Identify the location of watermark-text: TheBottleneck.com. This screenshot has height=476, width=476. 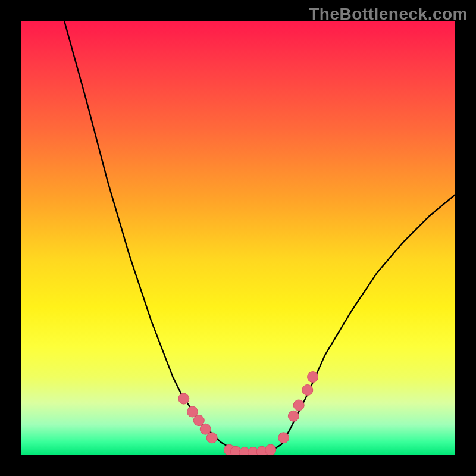
(388, 14).